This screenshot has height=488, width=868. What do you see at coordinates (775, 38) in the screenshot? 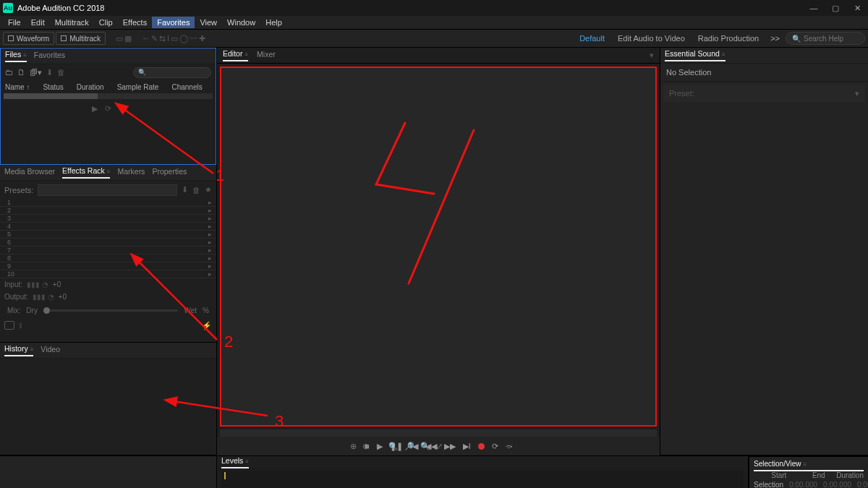
I see `workspace-more: >>` at bounding box center [775, 38].